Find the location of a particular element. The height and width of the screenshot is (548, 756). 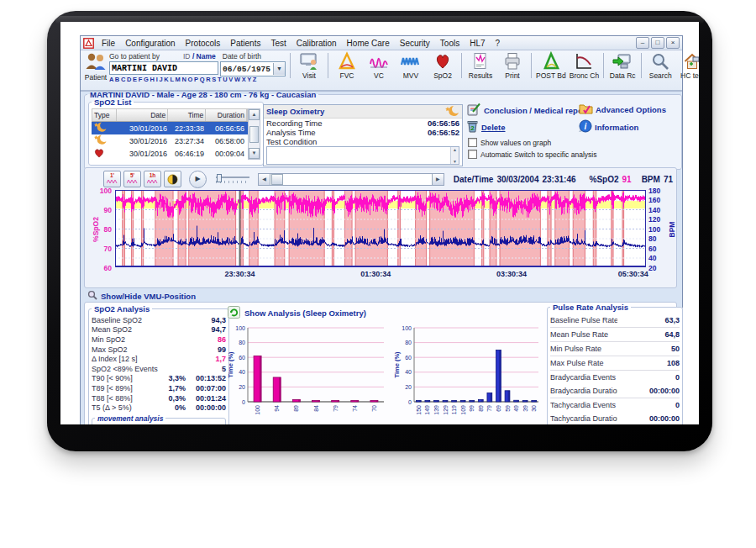

col-duration: Duration is located at coordinates (227, 115).